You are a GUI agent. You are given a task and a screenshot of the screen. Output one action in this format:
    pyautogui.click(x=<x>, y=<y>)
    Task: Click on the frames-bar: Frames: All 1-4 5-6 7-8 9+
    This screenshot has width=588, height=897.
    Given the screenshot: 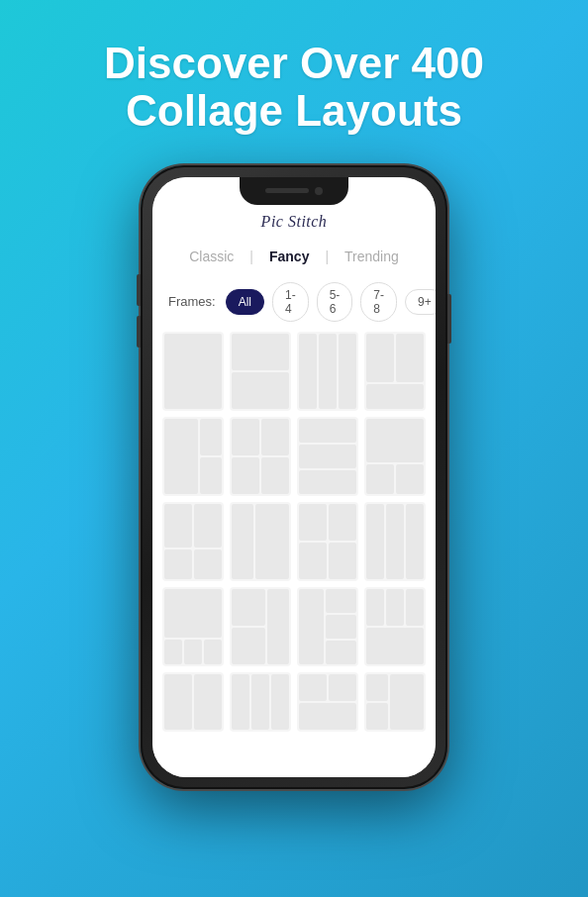 What is the action you would take?
    pyautogui.click(x=294, y=305)
    